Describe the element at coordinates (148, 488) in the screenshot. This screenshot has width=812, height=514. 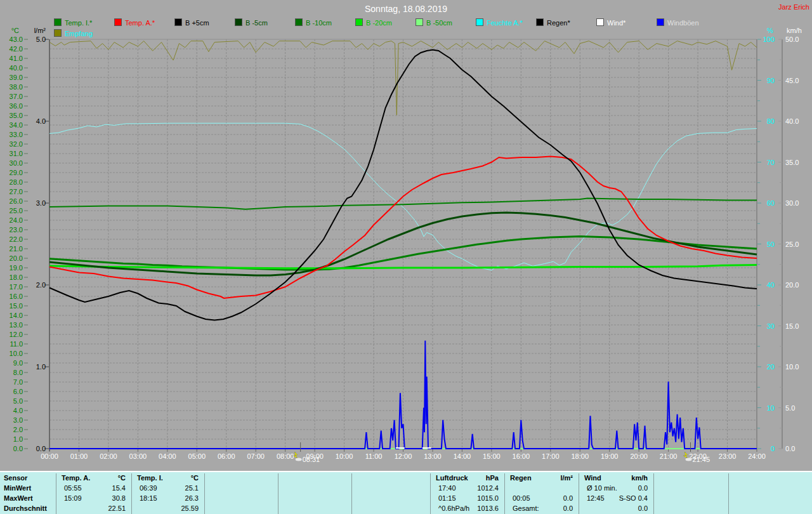
I see `stats-cell-time: 06:39` at that location.